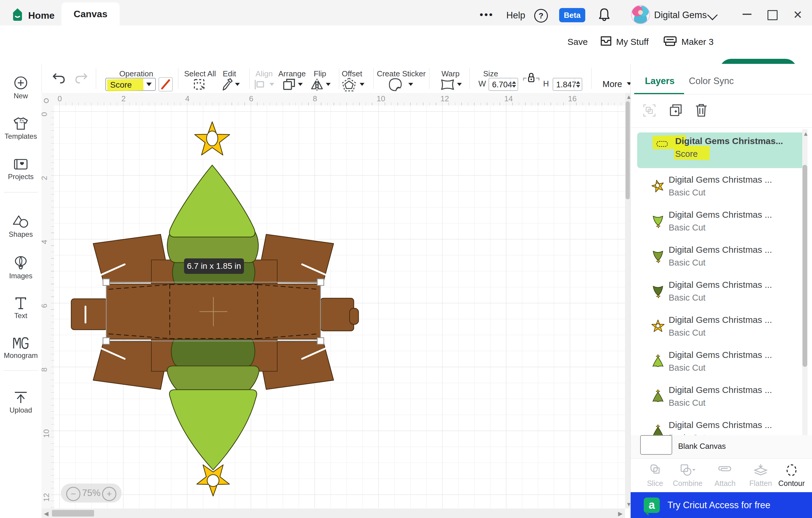  Describe the element at coordinates (676, 110) in the screenshot. I see `duplicate-icon` at that location.